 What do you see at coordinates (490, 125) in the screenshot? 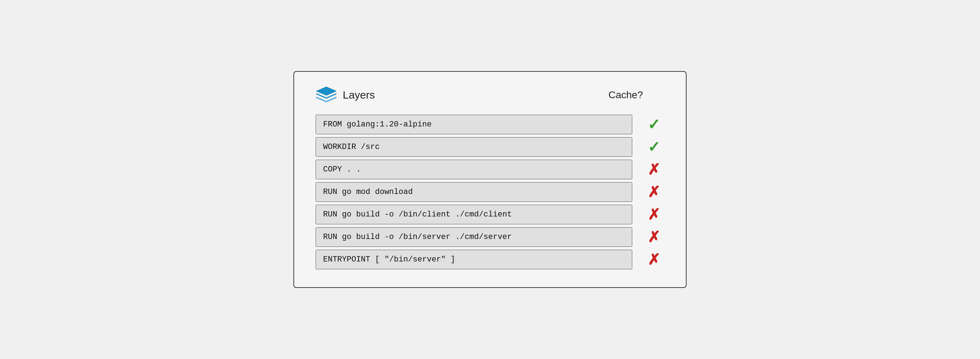
I see `table-row: FROM golang:1.20-alpine✓` at bounding box center [490, 125].